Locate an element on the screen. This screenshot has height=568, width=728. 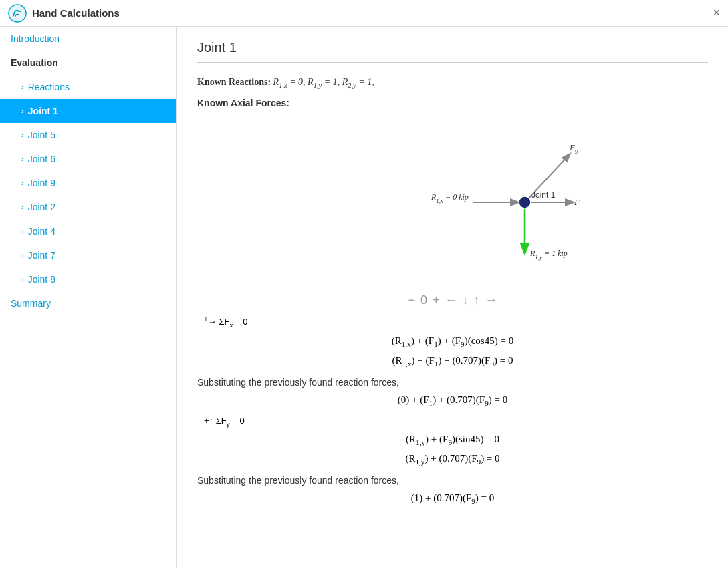
sidebar-item-joint9-label: Joint 9 is located at coordinates (41, 183).